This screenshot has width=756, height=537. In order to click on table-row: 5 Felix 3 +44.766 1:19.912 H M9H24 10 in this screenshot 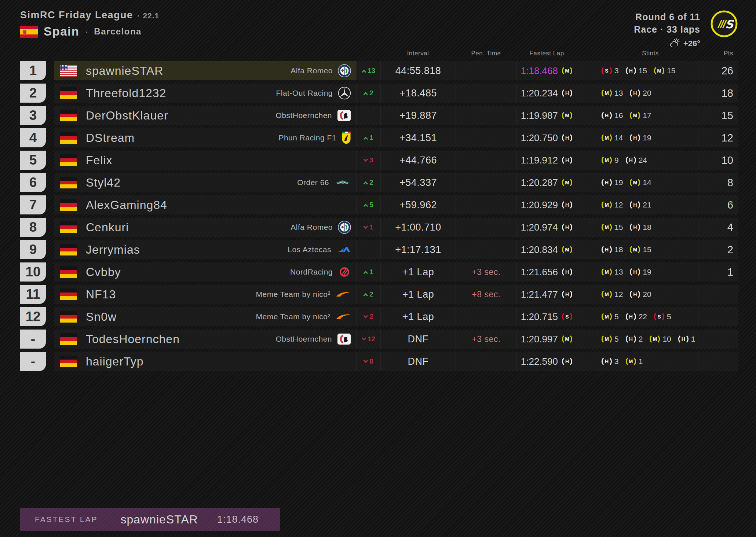, I will do `click(379, 160)`.